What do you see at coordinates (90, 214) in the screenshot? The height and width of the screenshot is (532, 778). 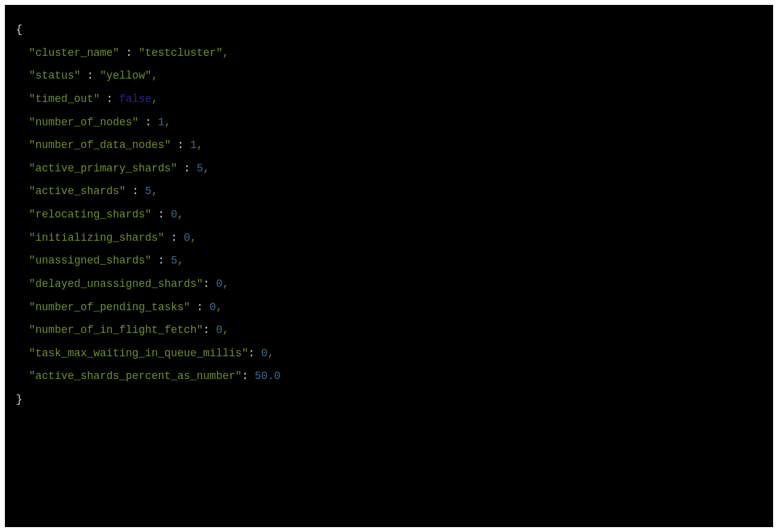 I see `json-key: "relocating_shards"` at bounding box center [90, 214].